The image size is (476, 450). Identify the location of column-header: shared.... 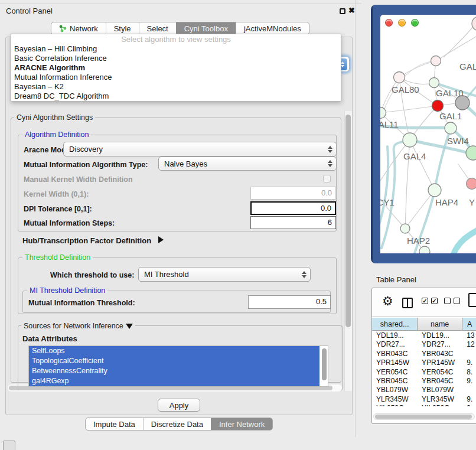
(395, 324).